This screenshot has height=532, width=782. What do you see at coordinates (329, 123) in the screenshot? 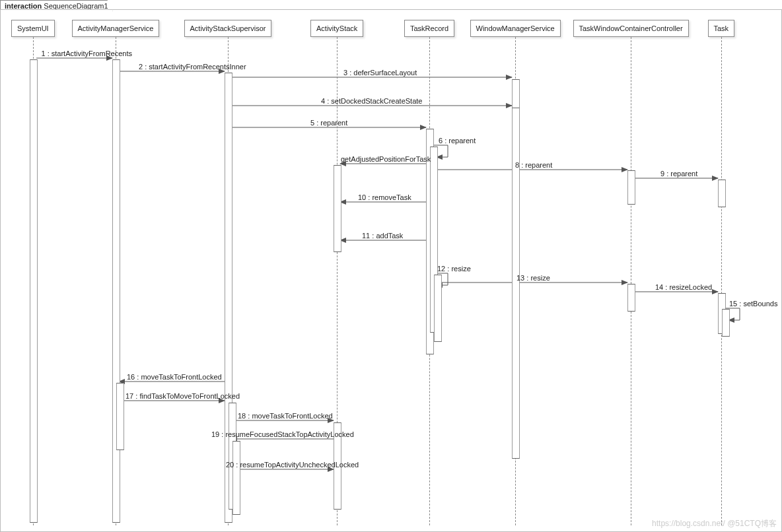
I see `message-label: 5 : reparent` at bounding box center [329, 123].